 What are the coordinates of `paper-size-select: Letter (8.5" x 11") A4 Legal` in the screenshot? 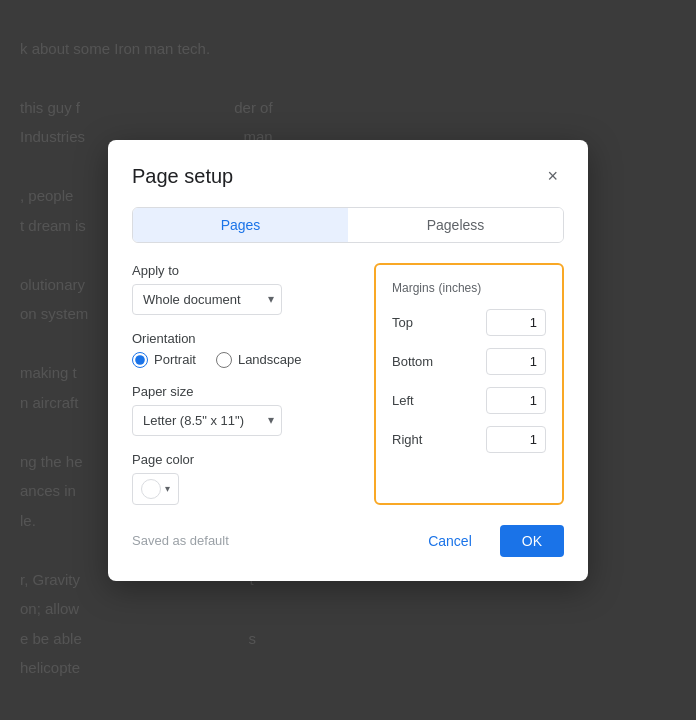 It's located at (207, 420).